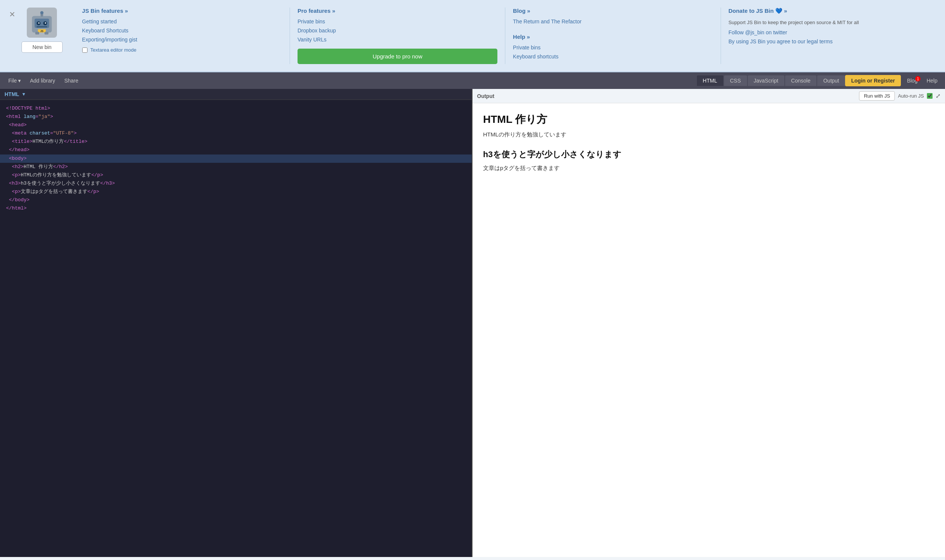  What do you see at coordinates (613, 11) in the screenshot?
I see `blog-title: Blog »` at bounding box center [613, 11].